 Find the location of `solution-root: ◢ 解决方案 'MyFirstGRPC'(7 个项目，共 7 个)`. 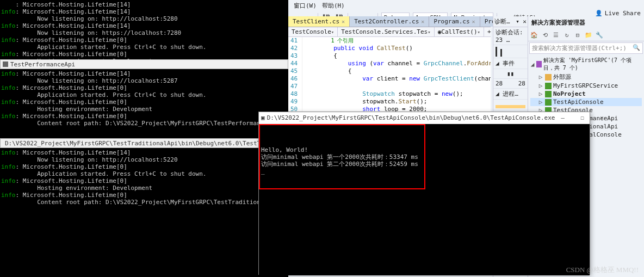

solution-root: ◢ 解决方案 'MyFirstGRPC'(7 个项目，共 7 个) is located at coordinates (586, 64).